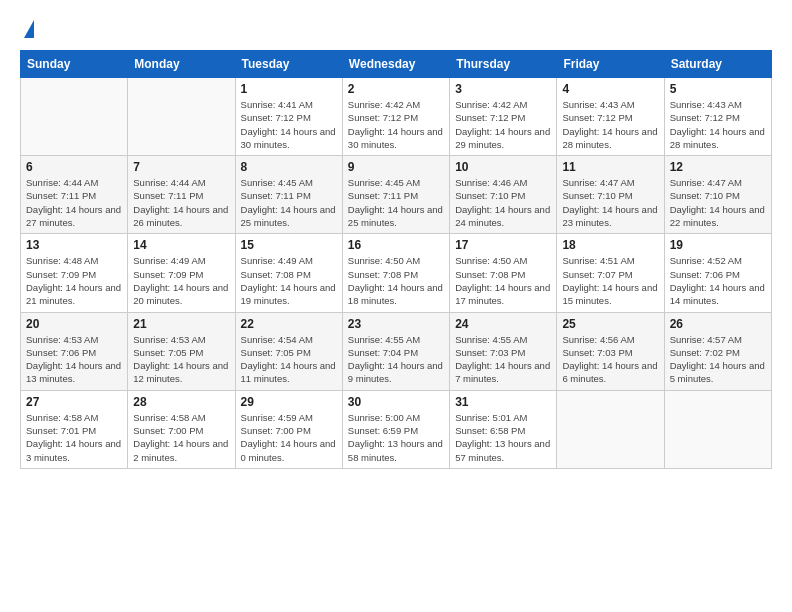 This screenshot has height=612, width=792. I want to click on logo, so click(27, 27).